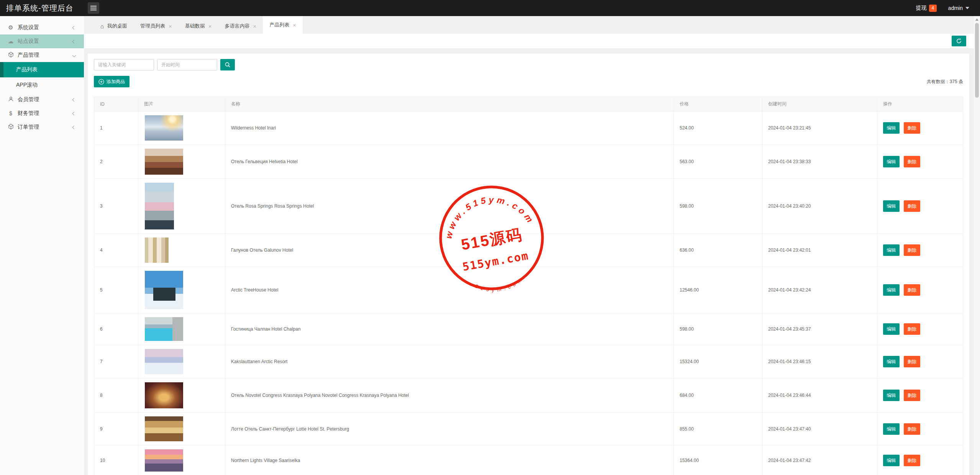  Describe the element at coordinates (20, 41) in the screenshot. I see `sidebar-item-label: 站点设置` at that location.